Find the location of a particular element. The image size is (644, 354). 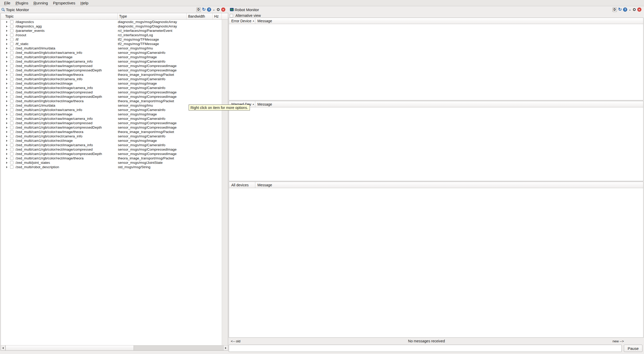

table-row: /zed_multi/cam1/rgb/color/raw/image/came… is located at coordinates (111, 119).